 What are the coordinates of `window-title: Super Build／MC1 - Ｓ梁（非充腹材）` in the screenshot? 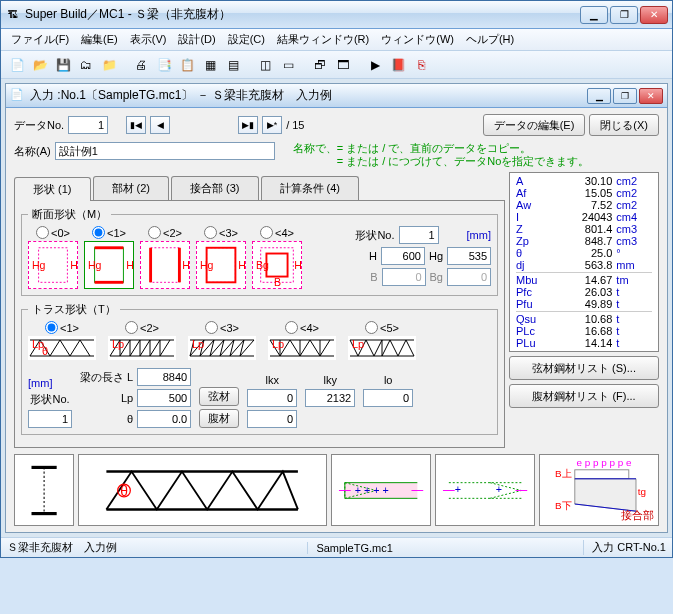 It's located at (302, 14).